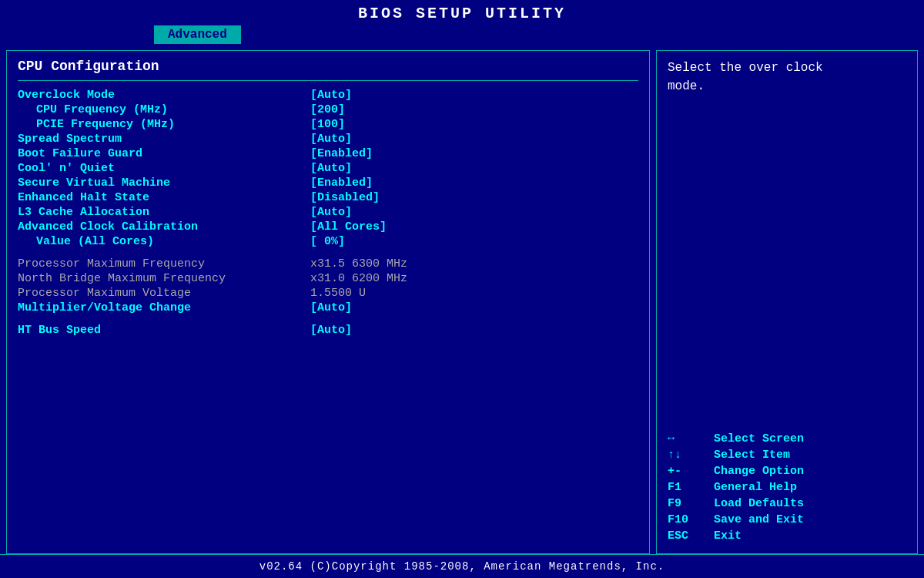 The image size is (924, 578). I want to click on value-overclock-mode: [Auto], so click(331, 96).